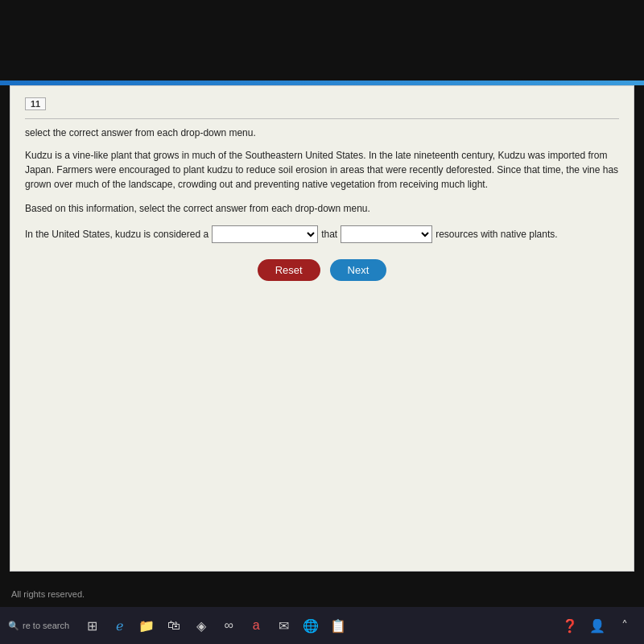 The image size is (644, 644). I want to click on taskbar-infinity-icon: ∞, so click(229, 625).